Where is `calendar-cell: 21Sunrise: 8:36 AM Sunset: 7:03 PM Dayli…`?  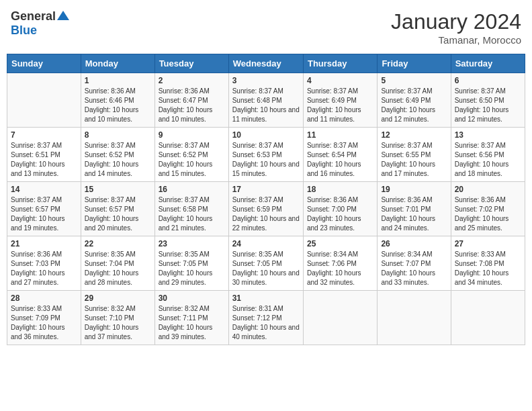
calendar-cell: 21Sunrise: 8:36 AM Sunset: 7:03 PM Dayli… is located at coordinates (44, 263).